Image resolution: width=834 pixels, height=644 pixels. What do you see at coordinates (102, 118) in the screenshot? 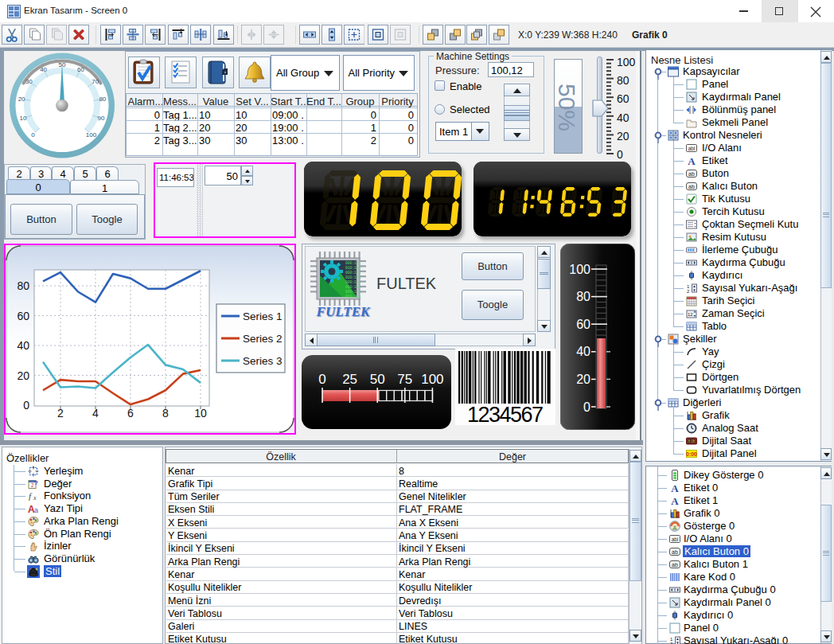
I see `svg-text: 90` at bounding box center [102, 118].